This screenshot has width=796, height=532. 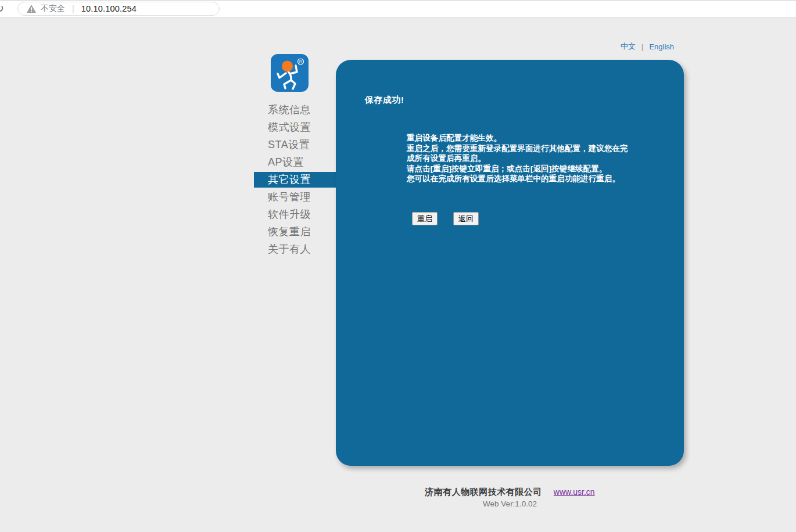 What do you see at coordinates (398, 9) in the screenshot?
I see `browser-address-bar: ↻ 不安全 | 10.10.100.254` at bounding box center [398, 9].